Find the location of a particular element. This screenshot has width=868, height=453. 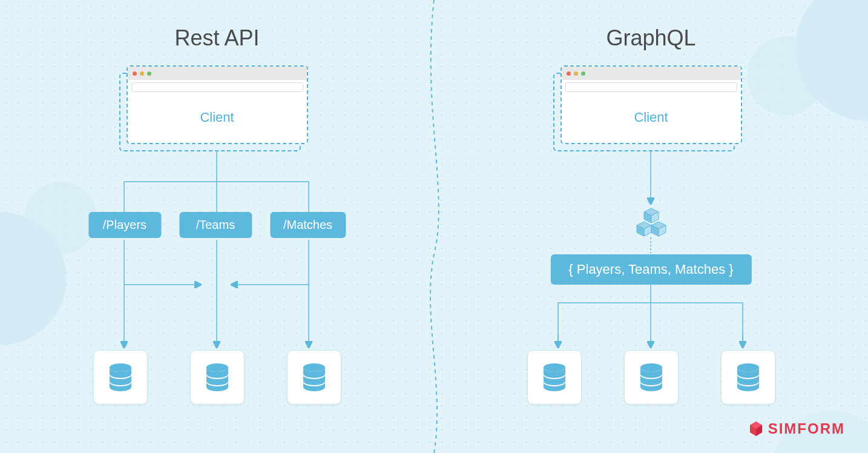

rest-client-label: Client is located at coordinates (217, 117).